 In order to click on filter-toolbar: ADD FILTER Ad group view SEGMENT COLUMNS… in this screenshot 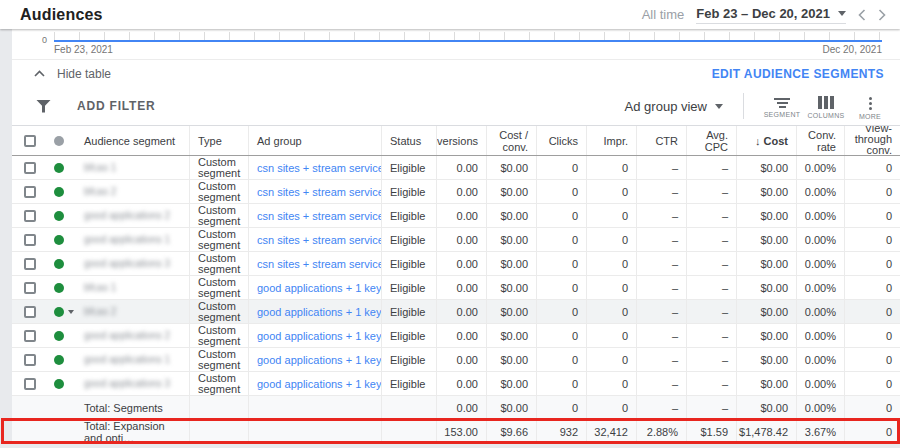, I will do `click(456, 106)`.